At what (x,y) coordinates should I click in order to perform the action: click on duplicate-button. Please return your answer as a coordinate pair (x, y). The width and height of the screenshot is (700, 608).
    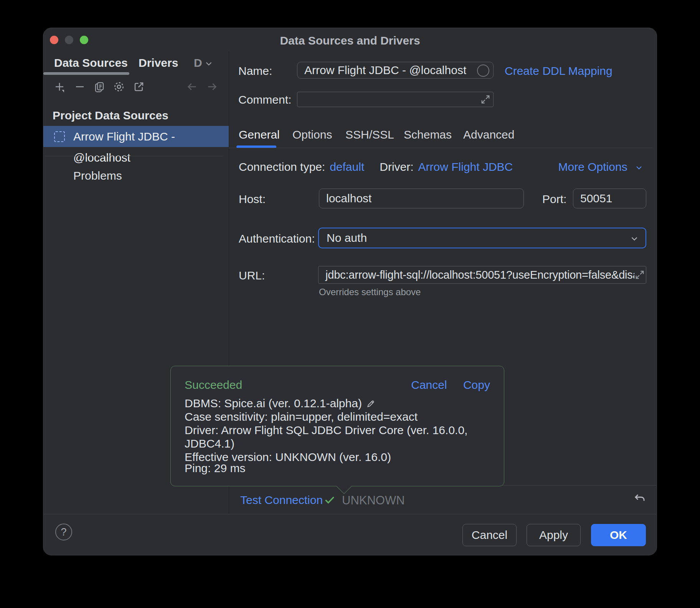
    Looking at the image, I should click on (99, 87).